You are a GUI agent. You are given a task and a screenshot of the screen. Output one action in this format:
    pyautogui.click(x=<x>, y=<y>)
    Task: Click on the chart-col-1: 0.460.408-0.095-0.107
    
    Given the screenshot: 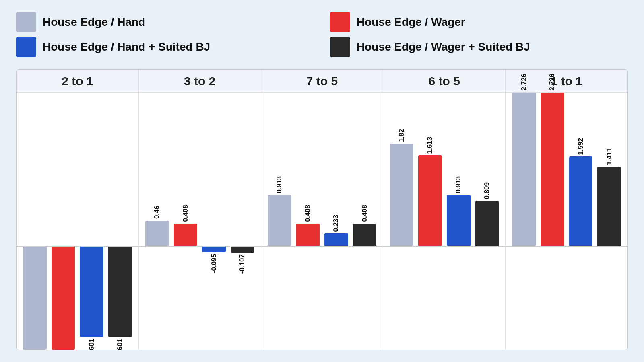 What is the action you would take?
    pyautogui.click(x=200, y=221)
    